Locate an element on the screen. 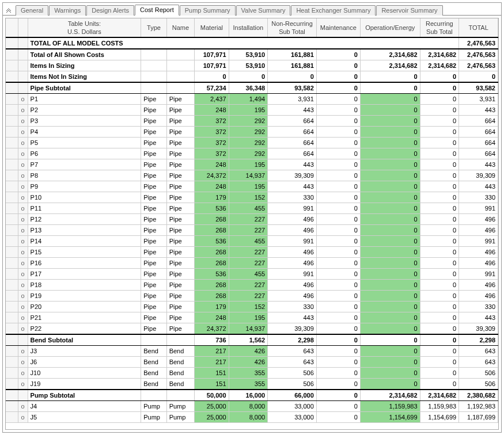  col-type: Type is located at coordinates (154, 28).